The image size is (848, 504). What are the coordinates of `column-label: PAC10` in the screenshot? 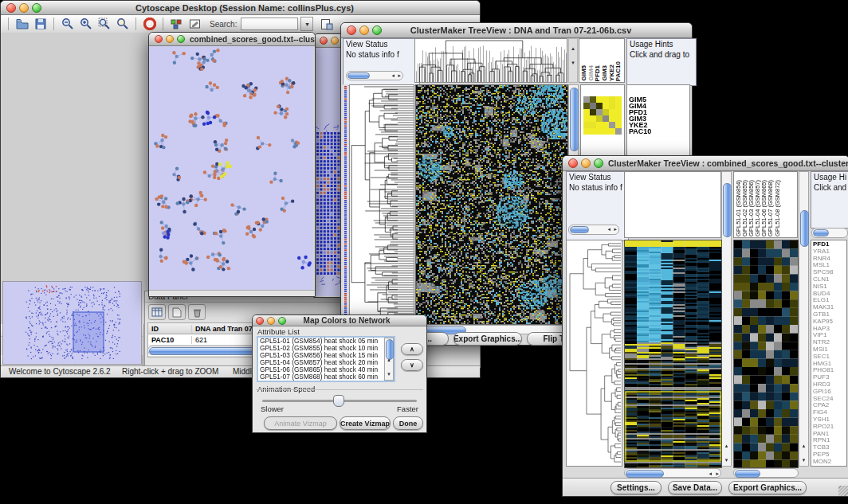 It's located at (618, 72).